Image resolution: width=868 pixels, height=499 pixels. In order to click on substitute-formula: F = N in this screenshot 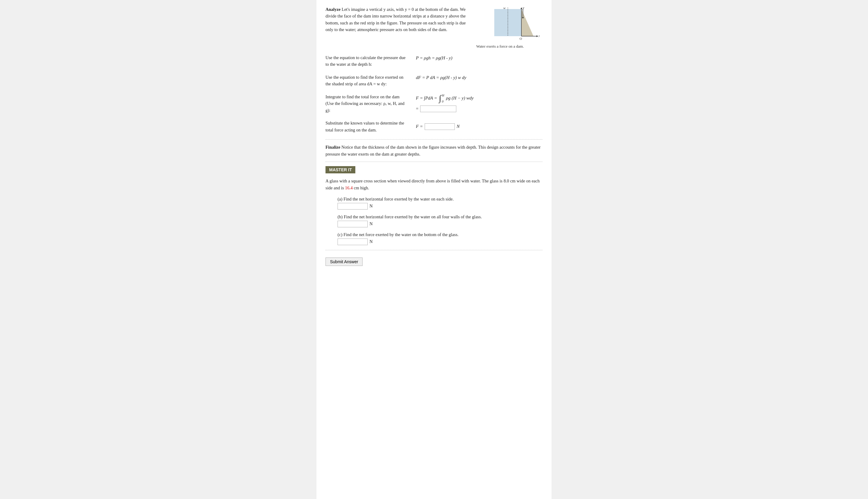, I will do `click(438, 127)`.